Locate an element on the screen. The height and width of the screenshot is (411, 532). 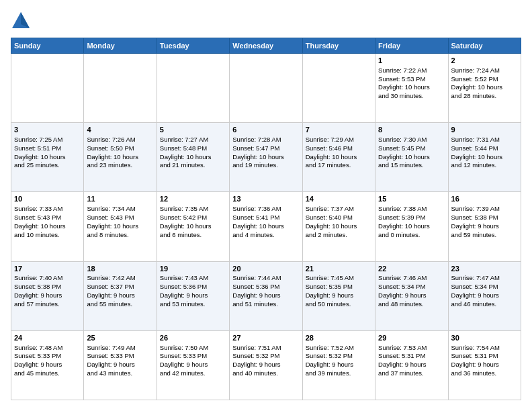
day-cell: 12Sunrise: 7:35 AMSunset: 5:42 PMDayligh… is located at coordinates (193, 227).